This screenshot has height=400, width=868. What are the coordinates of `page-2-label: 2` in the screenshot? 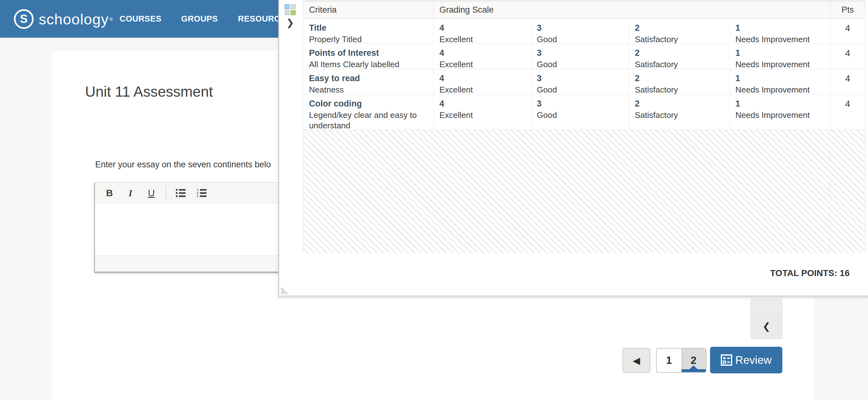 It's located at (693, 360).